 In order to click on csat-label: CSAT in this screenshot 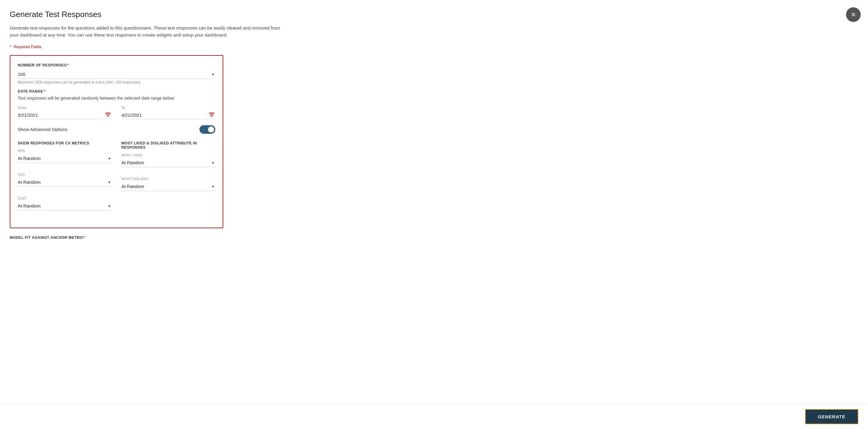, I will do `click(65, 198)`.